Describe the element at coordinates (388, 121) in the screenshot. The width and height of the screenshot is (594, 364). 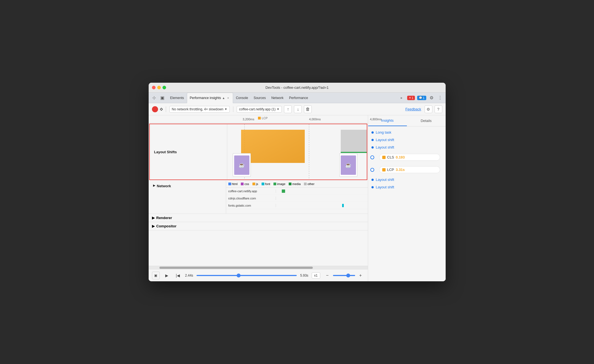
I see `tab-insights: Insights` at that location.